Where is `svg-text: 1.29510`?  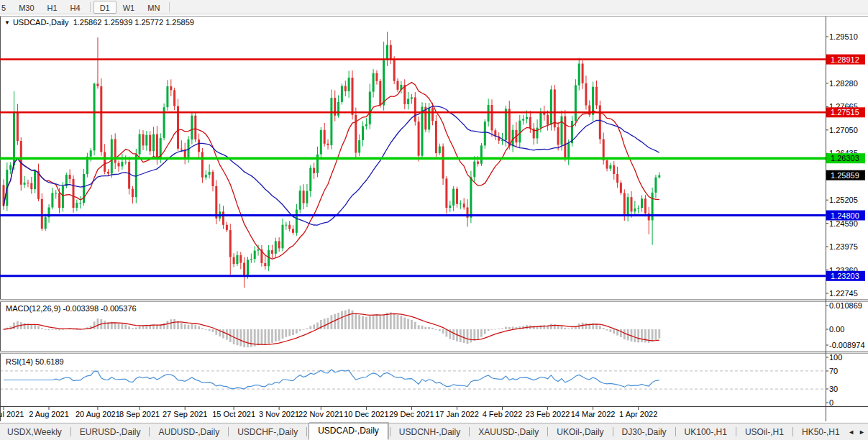 svg-text: 1.29510 is located at coordinates (844, 37).